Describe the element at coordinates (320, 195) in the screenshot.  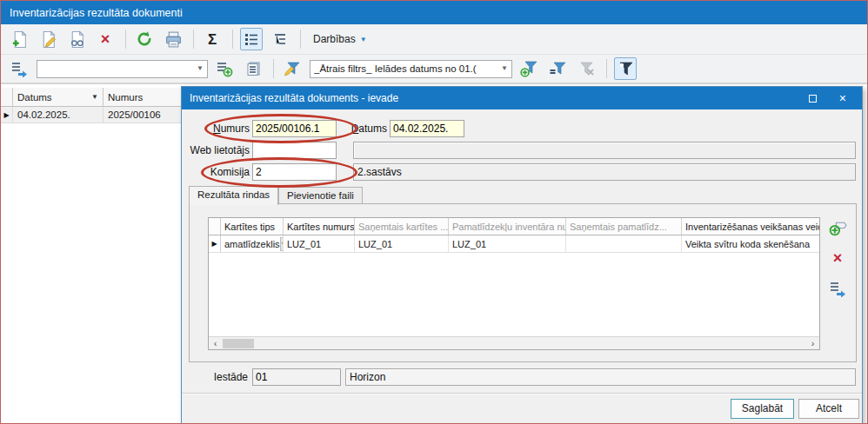
I see `tab-pievienotie-faili: Pievienotie faili` at that location.